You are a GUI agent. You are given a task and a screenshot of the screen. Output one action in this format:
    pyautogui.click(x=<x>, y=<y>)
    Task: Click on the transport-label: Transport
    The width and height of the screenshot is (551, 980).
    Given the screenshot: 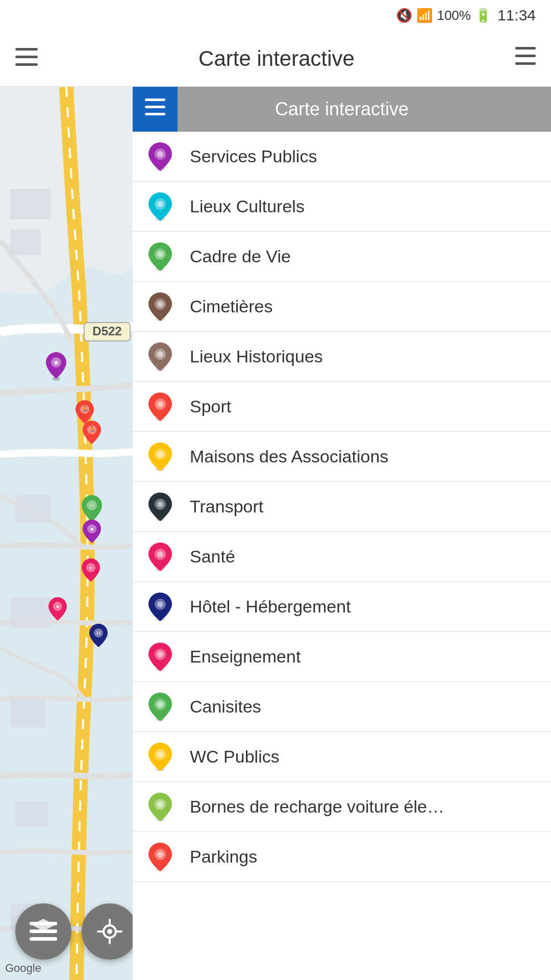 What is the action you would take?
    pyautogui.click(x=227, y=506)
    